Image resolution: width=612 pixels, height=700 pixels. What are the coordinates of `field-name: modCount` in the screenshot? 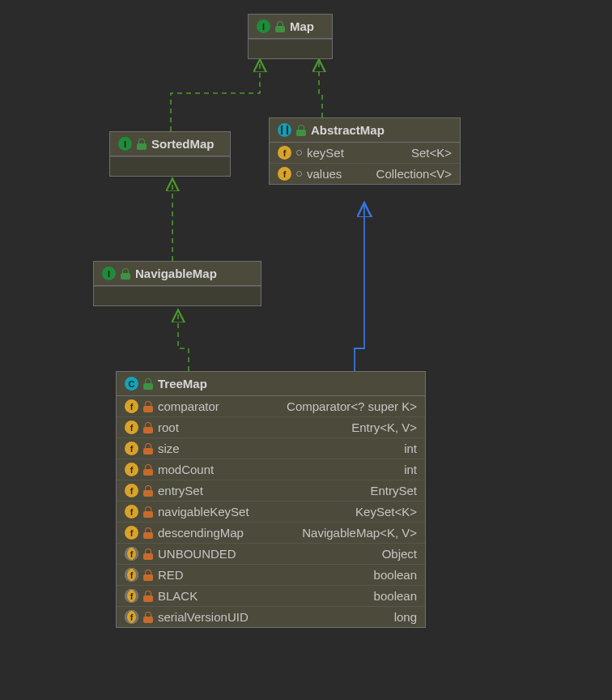 It's located at (186, 470).